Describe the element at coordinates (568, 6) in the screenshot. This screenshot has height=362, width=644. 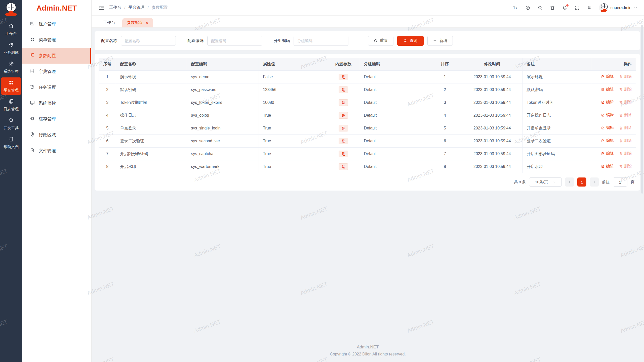
I see `notification-badge` at that location.